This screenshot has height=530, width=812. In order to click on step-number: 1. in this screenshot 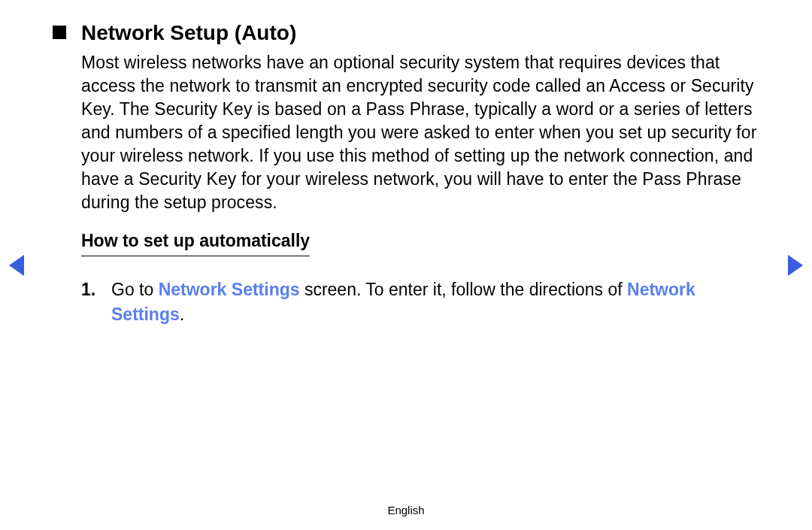, I will do `click(96, 301)`.